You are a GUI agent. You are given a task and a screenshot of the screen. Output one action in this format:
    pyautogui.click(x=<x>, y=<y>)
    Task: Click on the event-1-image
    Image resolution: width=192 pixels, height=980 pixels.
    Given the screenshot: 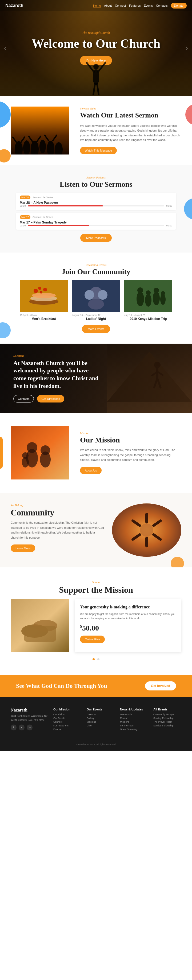 What is the action you would take?
    pyautogui.click(x=44, y=296)
    